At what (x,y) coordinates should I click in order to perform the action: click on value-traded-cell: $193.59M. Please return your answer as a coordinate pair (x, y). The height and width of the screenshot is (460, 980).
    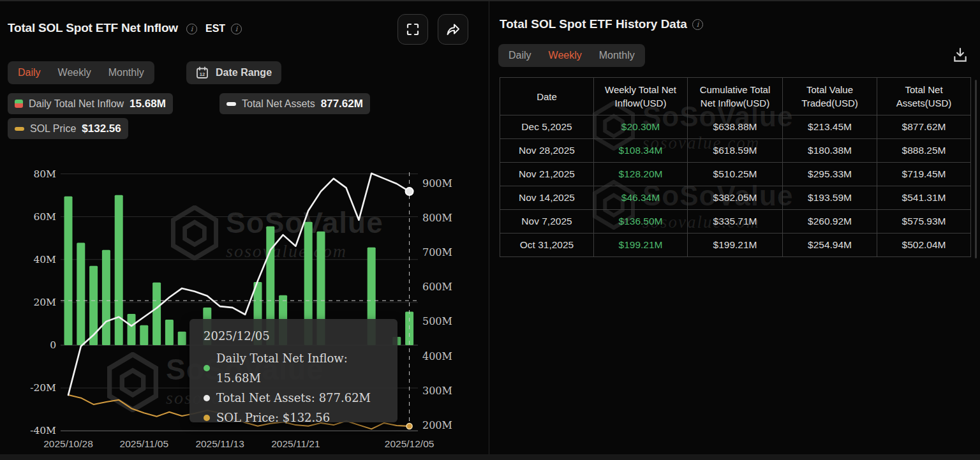
    Looking at the image, I should click on (830, 198).